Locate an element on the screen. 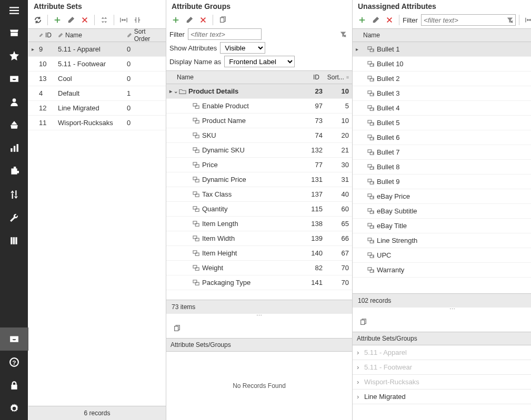  nav-help: ? is located at coordinates (14, 362).